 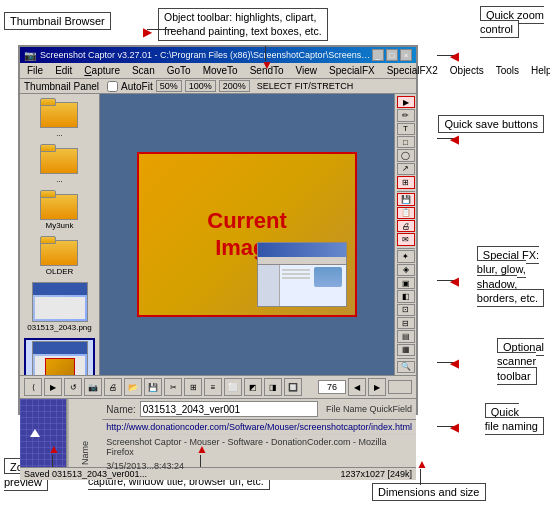 I want to click on quick-save-4: ✉, so click(x=406, y=239).